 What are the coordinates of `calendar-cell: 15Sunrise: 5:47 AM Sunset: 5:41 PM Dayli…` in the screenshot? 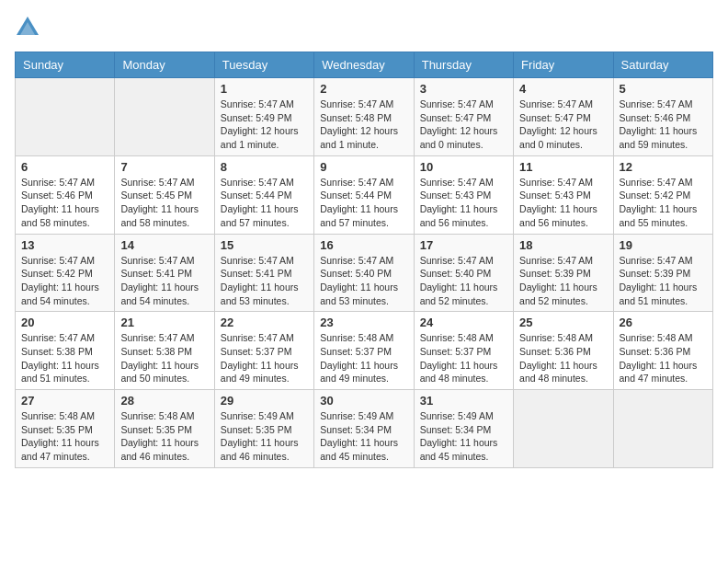 It's located at (264, 272).